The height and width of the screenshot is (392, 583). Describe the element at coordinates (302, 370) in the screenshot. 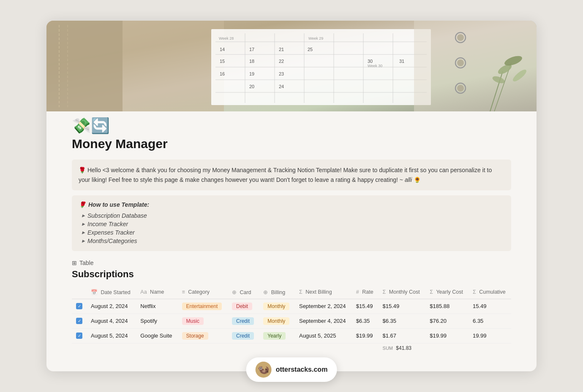

I see `watermark-text: otterstacks.com` at that location.